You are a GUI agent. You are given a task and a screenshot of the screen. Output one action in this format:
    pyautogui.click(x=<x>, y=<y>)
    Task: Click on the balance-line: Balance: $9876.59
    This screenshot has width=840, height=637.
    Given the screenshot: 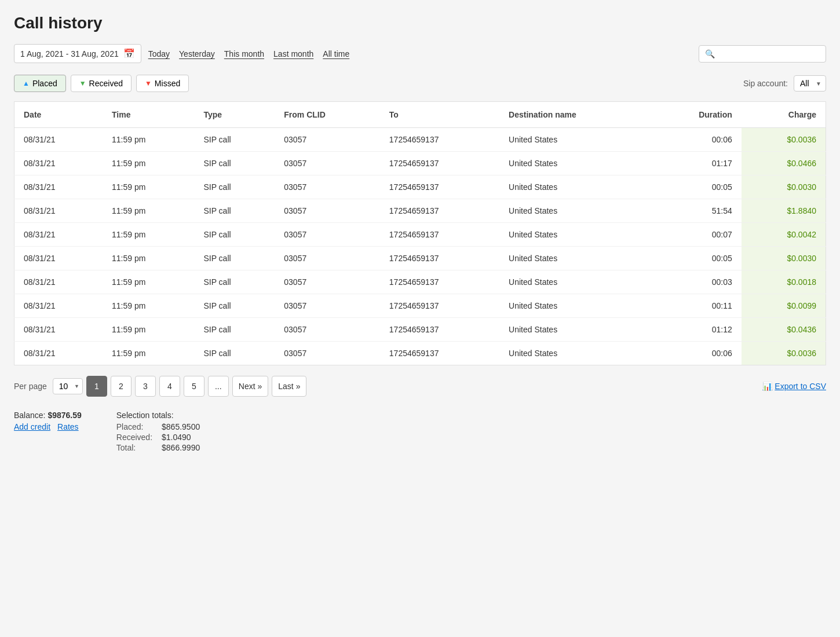 What is the action you would take?
    pyautogui.click(x=48, y=415)
    